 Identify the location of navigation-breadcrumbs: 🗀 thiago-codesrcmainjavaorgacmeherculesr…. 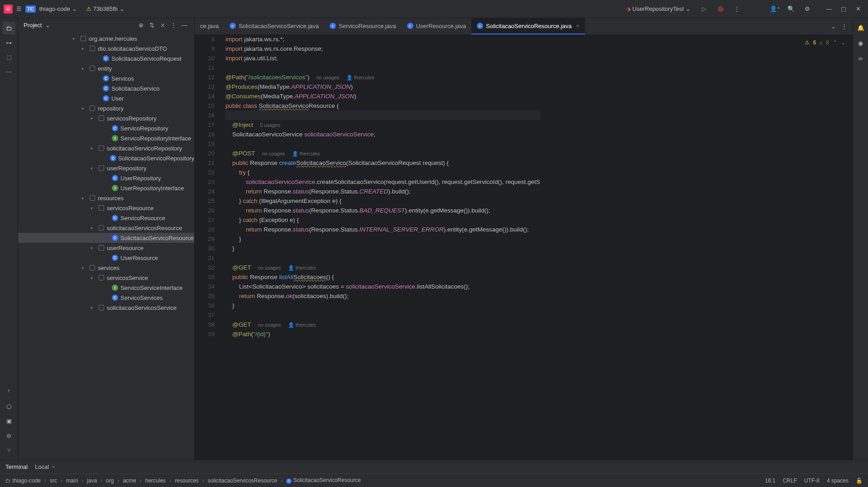
(183, 480).